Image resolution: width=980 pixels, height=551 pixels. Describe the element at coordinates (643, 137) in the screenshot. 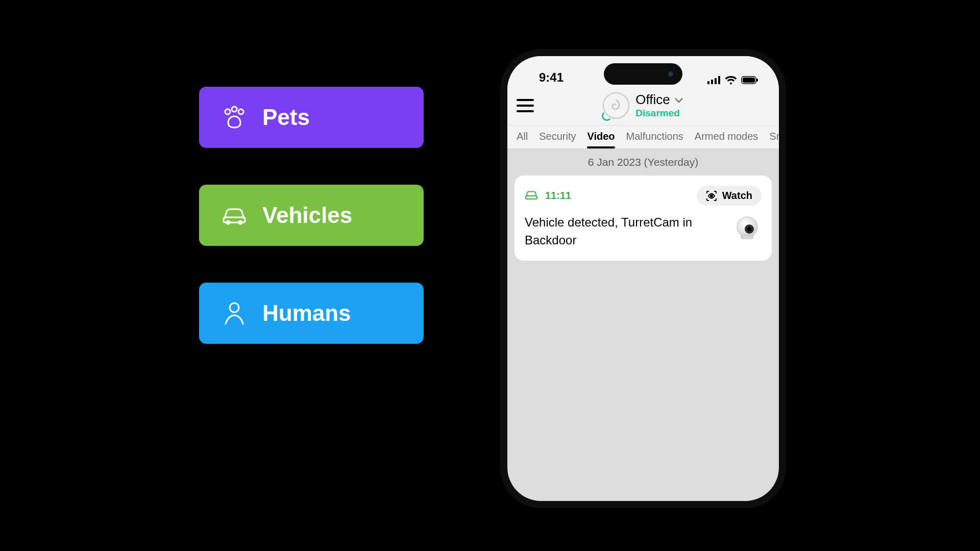

I see `filter-tabs: All Security Video Malfunctions Armed mo…` at that location.